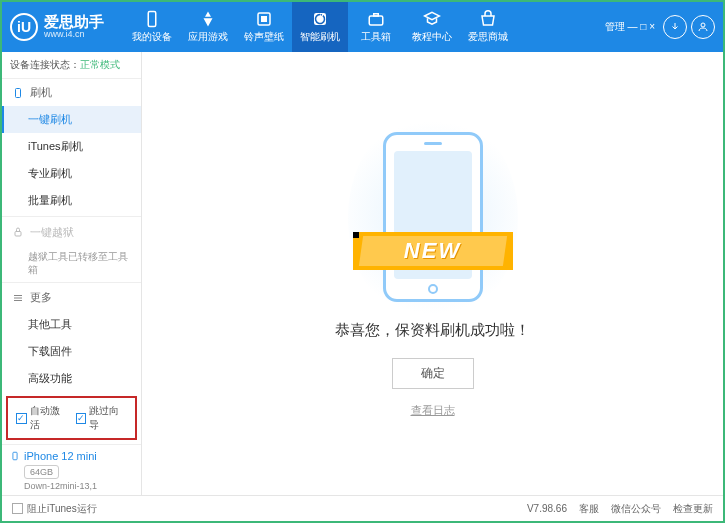  Describe the element at coordinates (589, 509) in the screenshot. I see `customer-service-link: 客服` at that location.